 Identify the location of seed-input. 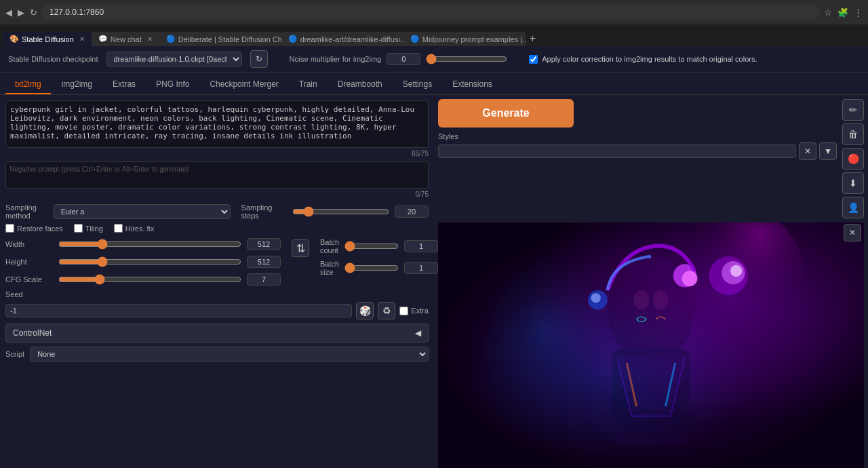
(179, 311).